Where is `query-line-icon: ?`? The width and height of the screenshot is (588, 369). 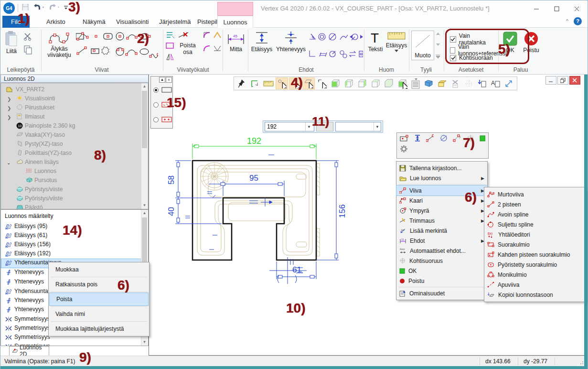
query-line-icon: ? is located at coordinates (457, 138).